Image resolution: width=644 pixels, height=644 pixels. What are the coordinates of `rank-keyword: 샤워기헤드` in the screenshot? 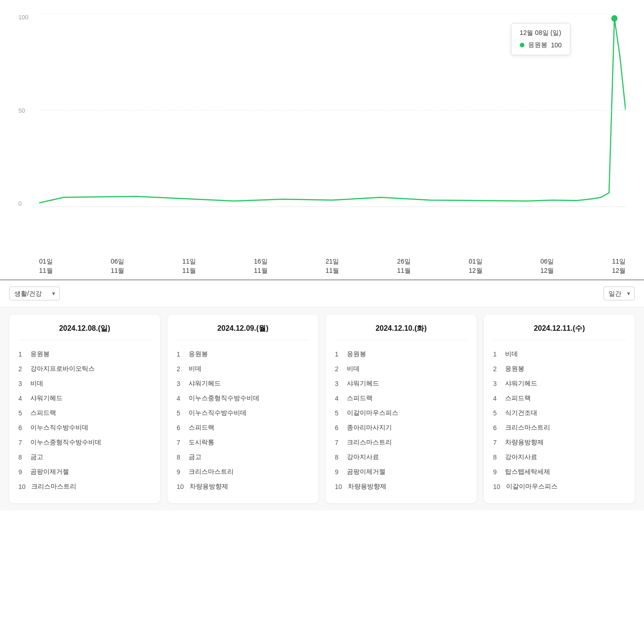 It's located at (205, 384).